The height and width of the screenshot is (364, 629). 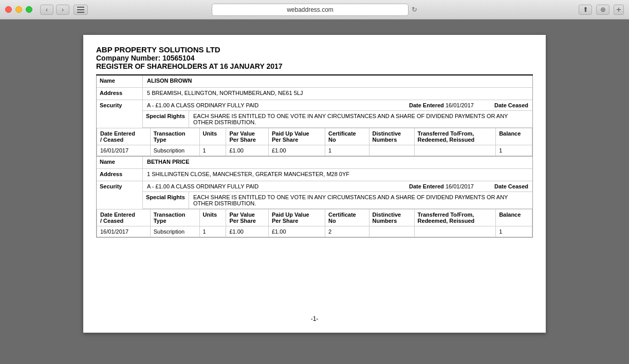 I want to click on url-text: webaddress.com, so click(x=310, y=10).